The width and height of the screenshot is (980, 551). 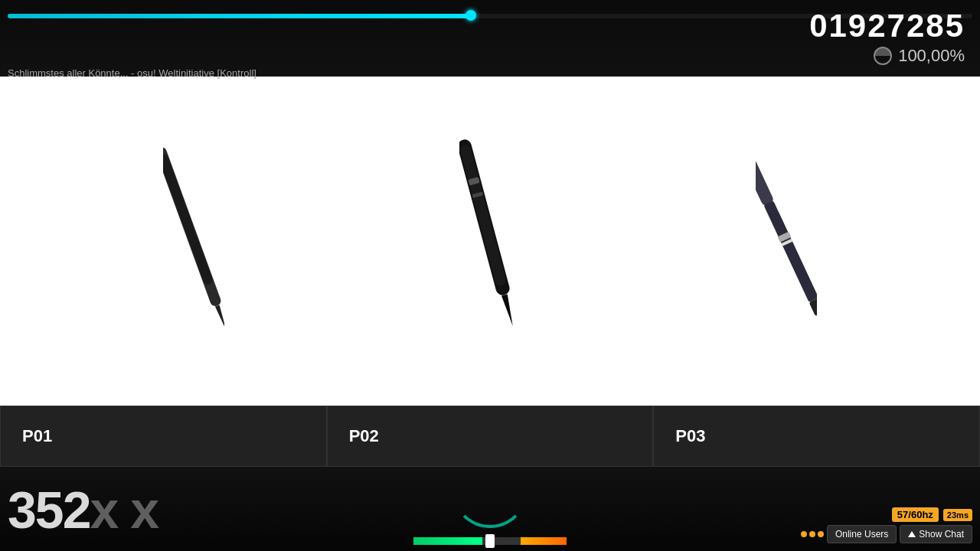 I want to click on top-bar: 01927285 100,00% Schlimmstes aller Könnt…, so click(x=490, y=38).